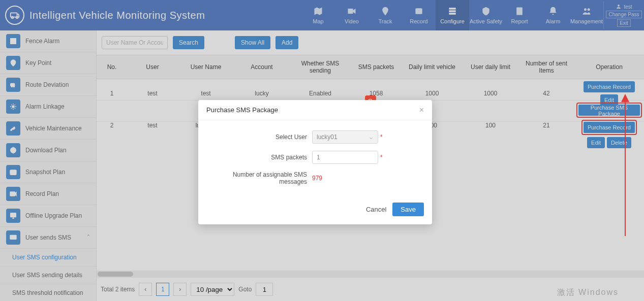  I want to click on modal-save-button: Save, so click(408, 209).